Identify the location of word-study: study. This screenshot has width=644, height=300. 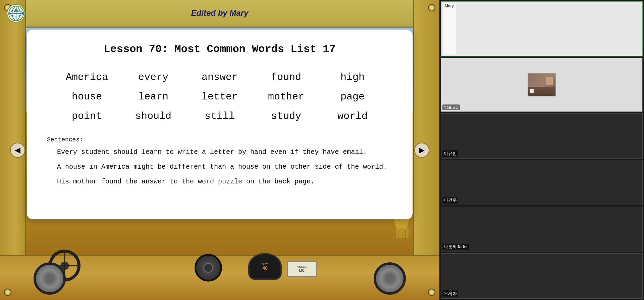
(286, 116).